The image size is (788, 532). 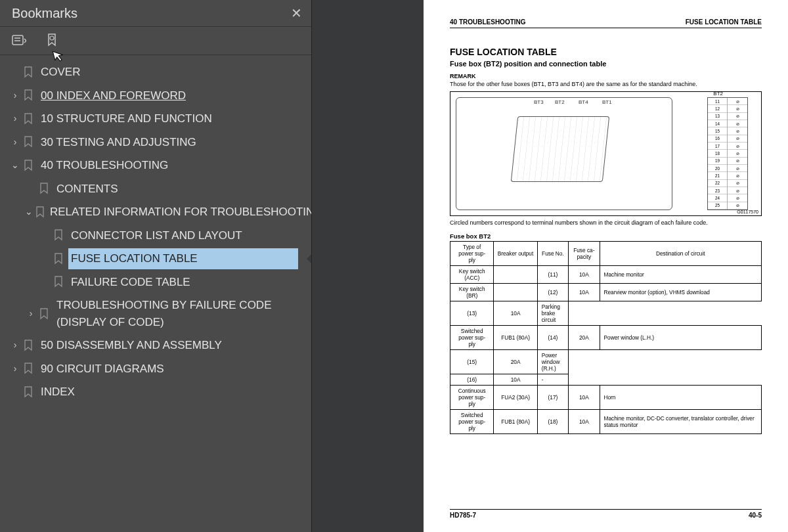 I want to click on page-header-right: FUSE LOCATION TABLE, so click(x=724, y=22).